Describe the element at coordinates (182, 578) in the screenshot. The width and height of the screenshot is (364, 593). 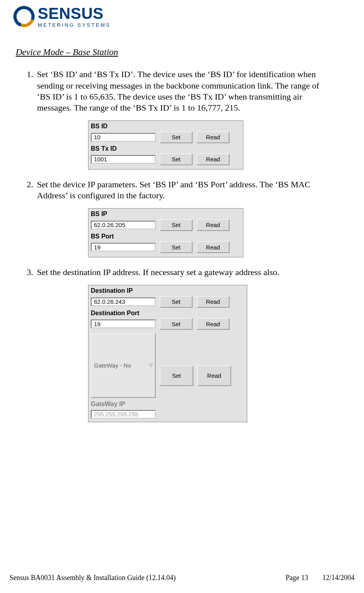
I see `page-footer: Sensus BA0031 Assembly & Installation Gu…` at that location.